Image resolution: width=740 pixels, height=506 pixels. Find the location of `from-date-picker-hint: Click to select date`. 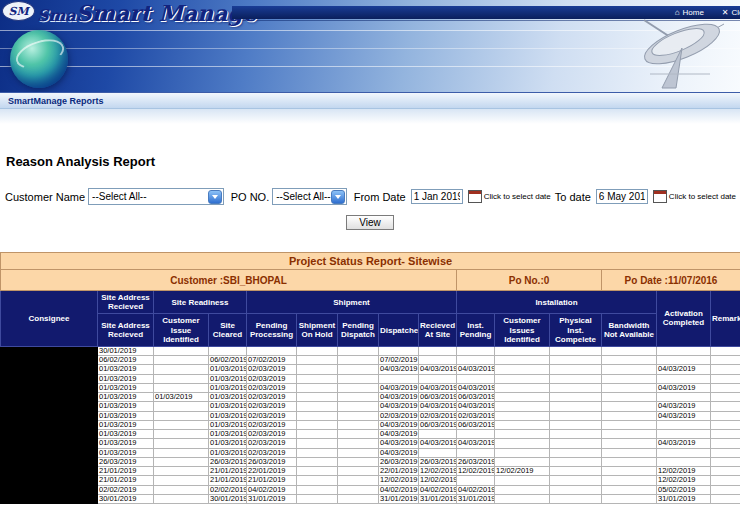

from-date-picker-hint: Click to select date is located at coordinates (518, 196).